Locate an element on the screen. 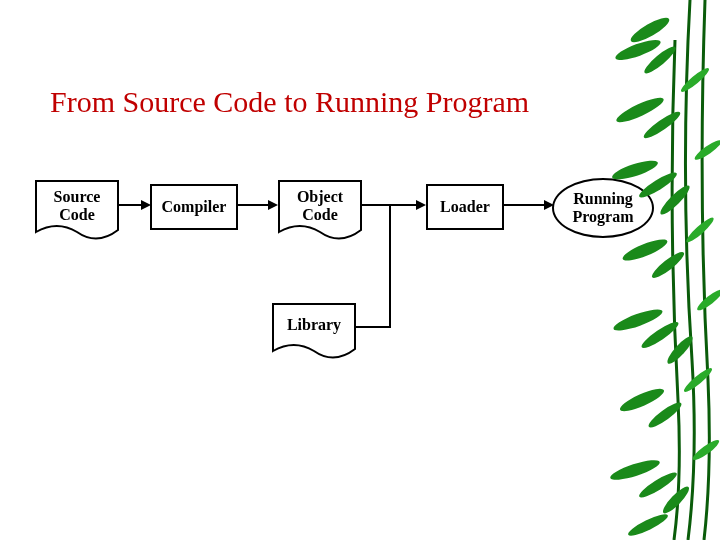 The height and width of the screenshot is (540, 720). node-compiler-label: Compiler is located at coordinates (194, 207).